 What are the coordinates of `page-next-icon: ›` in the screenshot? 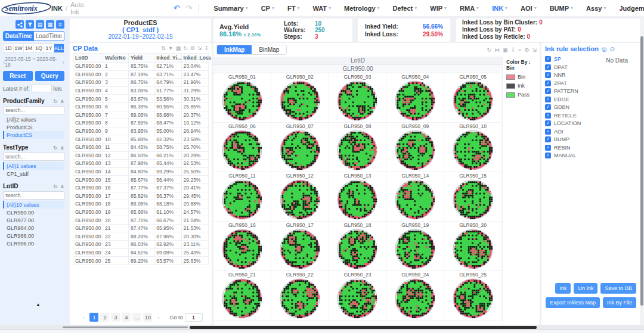 It's located at (159, 317).